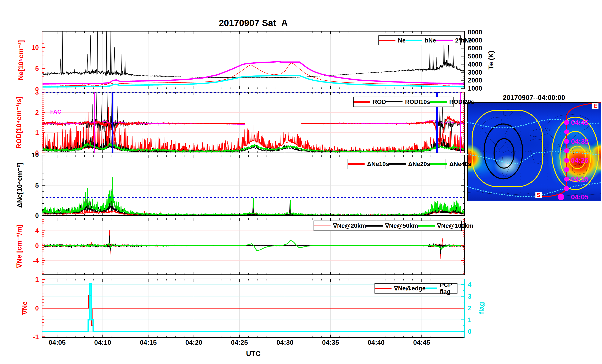 This screenshot has width=602, height=364. What do you see at coordinates (534, 151) in the screenshot?
I see `map-overlay: 04:4504:3504:2504:1504:05` at bounding box center [534, 151].